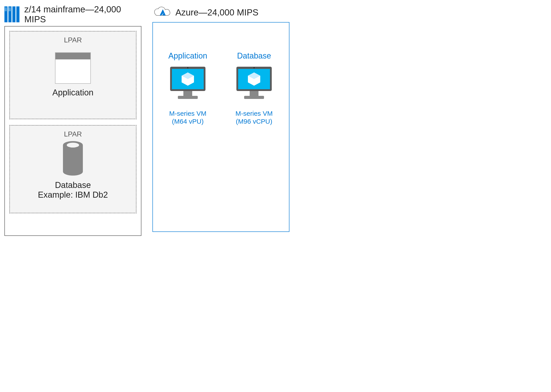 This screenshot has height=392, width=551. What do you see at coordinates (254, 56) in the screenshot?
I see `azure-label-database: Database` at bounding box center [254, 56].